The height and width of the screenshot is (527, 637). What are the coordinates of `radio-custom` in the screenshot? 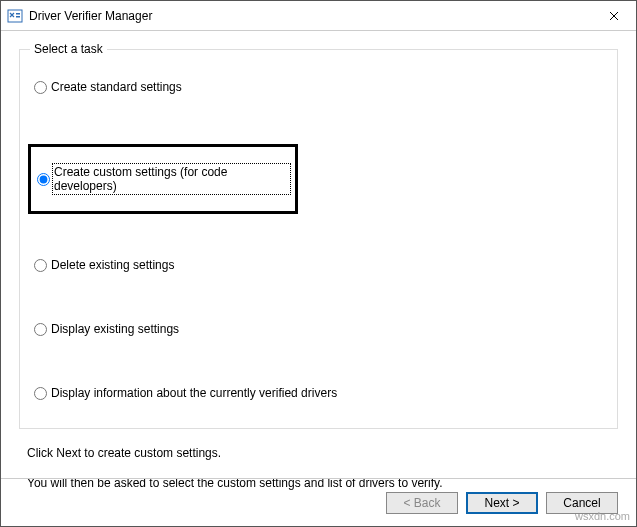 It's located at (44, 180).